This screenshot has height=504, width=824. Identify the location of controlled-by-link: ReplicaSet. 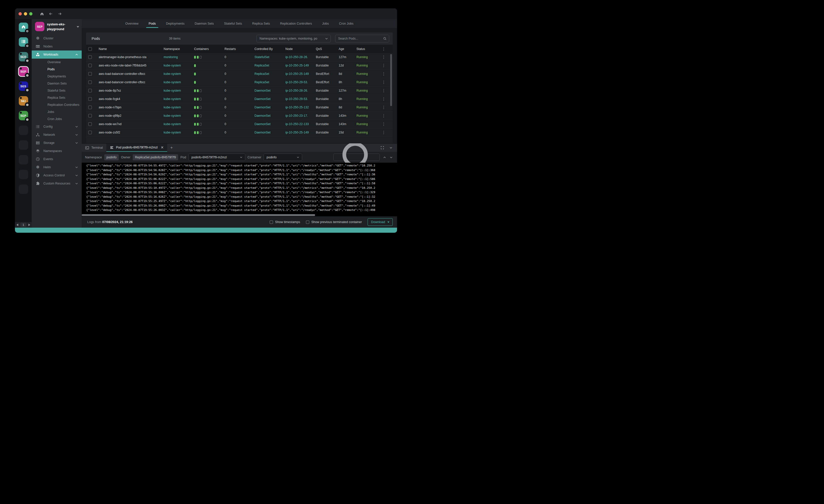
(270, 74).